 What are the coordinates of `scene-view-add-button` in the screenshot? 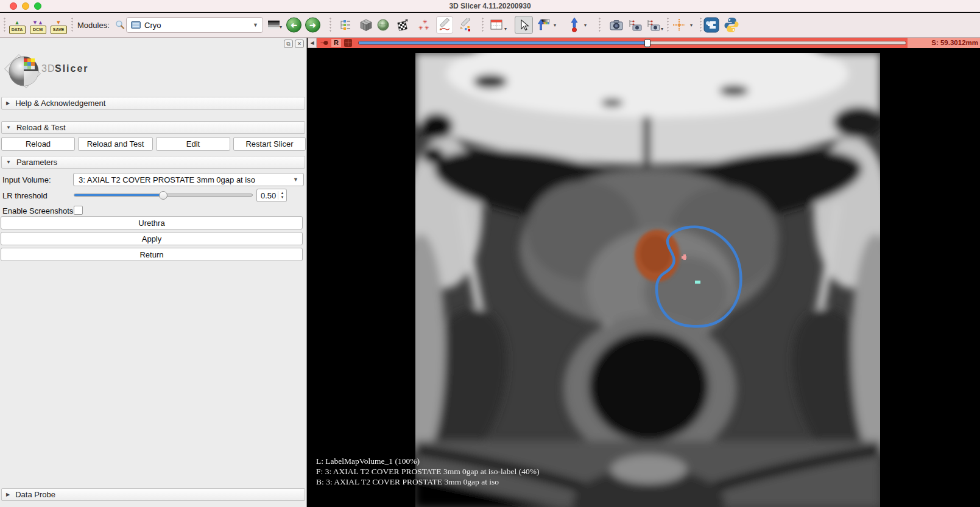 It's located at (635, 25).